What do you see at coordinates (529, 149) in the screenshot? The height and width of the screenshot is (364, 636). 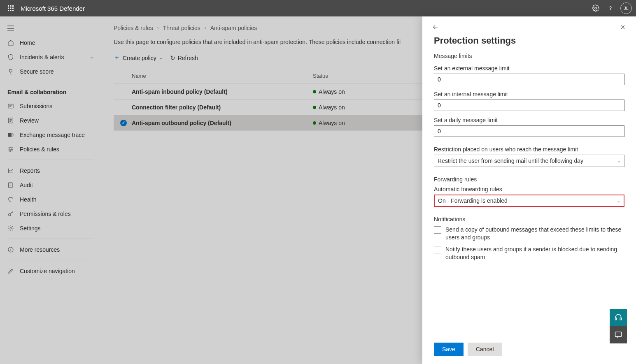 I see `field-label: Restriction placed on users who reach th…` at bounding box center [529, 149].